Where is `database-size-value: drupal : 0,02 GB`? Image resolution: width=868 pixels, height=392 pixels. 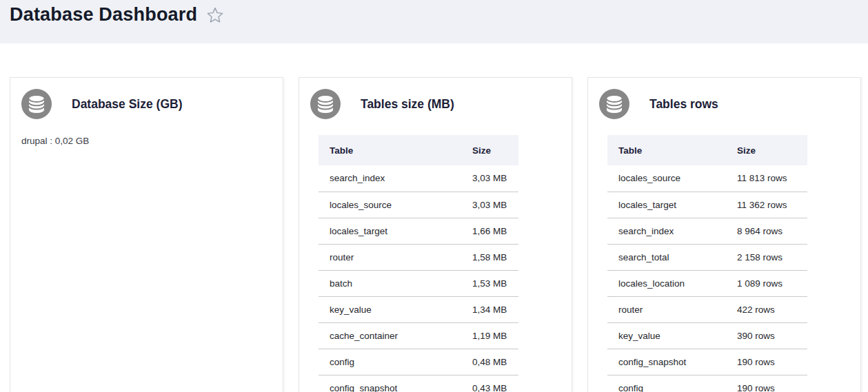 database-size-value: drupal : 0,02 GB is located at coordinates (152, 141).